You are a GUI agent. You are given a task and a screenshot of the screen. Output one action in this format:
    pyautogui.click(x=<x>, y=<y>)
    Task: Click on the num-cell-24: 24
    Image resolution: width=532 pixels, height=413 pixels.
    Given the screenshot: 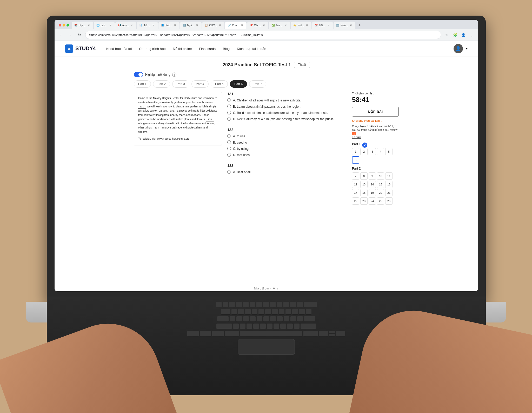 What is the action you would take?
    pyautogui.click(x=372, y=201)
    